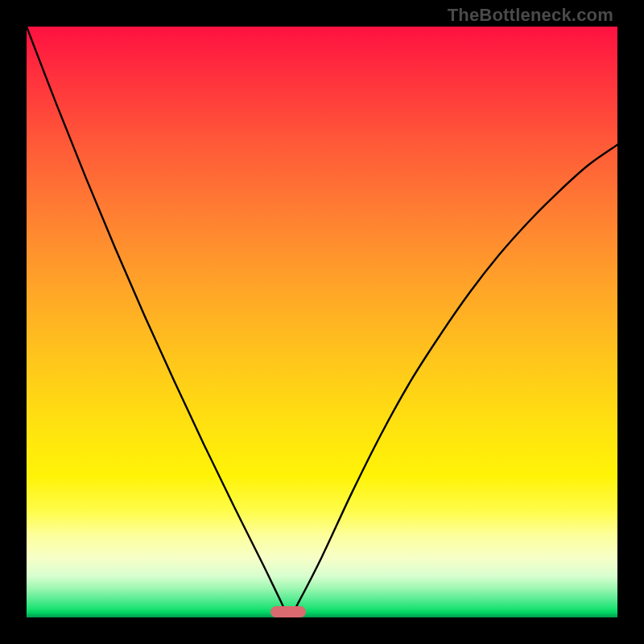 Image resolution: width=644 pixels, height=644 pixels. I want to click on watermark-text: TheBottleneck.com, so click(530, 15).